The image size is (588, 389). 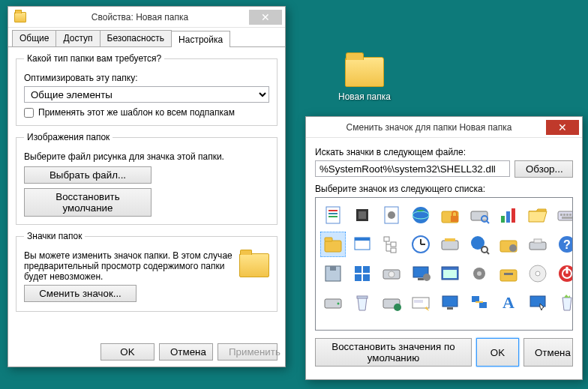 What do you see at coordinates (333, 303) in the screenshot?
I see `drive-hard` at bounding box center [333, 303].